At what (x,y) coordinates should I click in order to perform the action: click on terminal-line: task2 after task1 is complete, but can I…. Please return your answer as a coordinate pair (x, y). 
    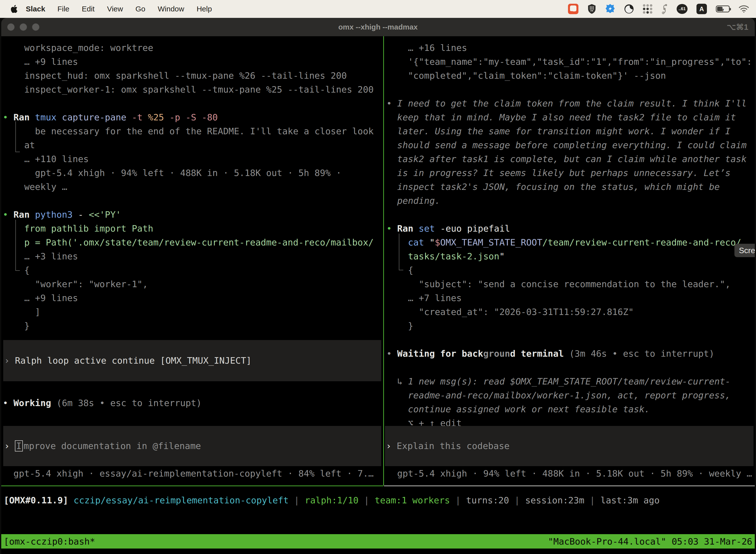
    Looking at the image, I should click on (570, 159).